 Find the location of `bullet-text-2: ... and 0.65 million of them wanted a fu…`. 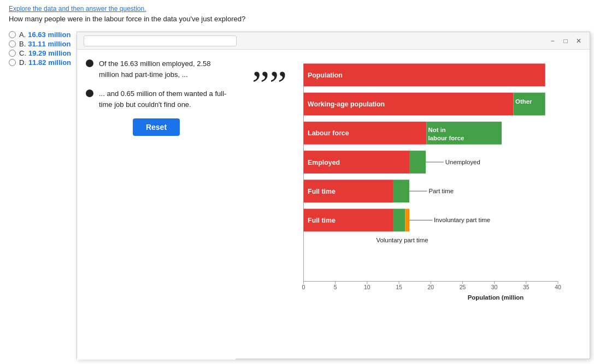

bullet-text-2: ... and 0.65 million of them wanted a fu… is located at coordinates (163, 99).